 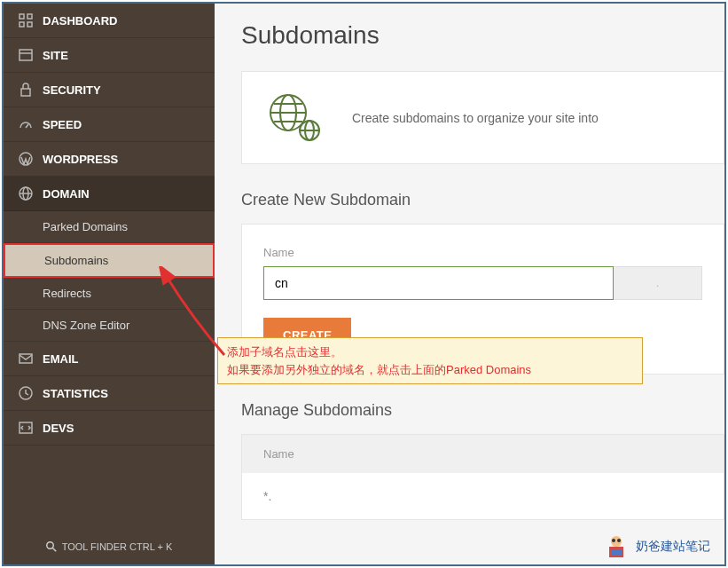 What do you see at coordinates (109, 227) in the screenshot?
I see `sidebar-sub-parked: Parked Domains` at bounding box center [109, 227].